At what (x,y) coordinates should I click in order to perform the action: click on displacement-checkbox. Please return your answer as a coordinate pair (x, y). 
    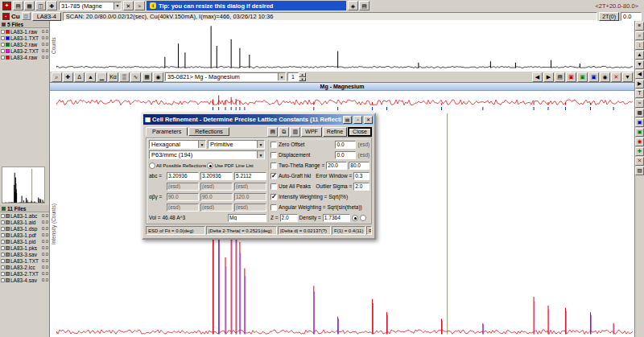
    Looking at the image, I should click on (274, 155).